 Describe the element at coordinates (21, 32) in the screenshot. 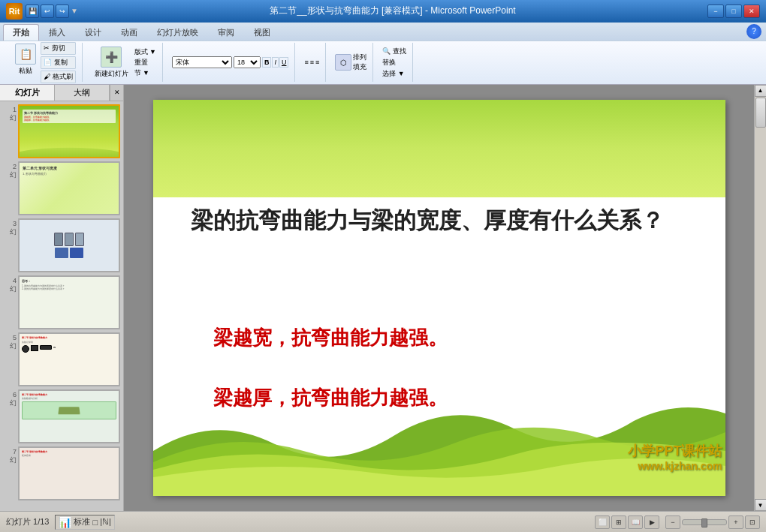

I see `tab-home: 开始` at that location.